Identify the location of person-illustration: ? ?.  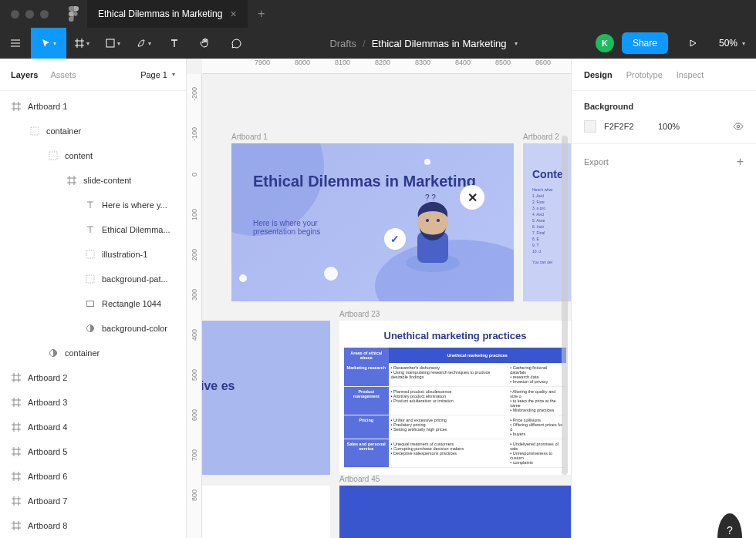
(433, 232).